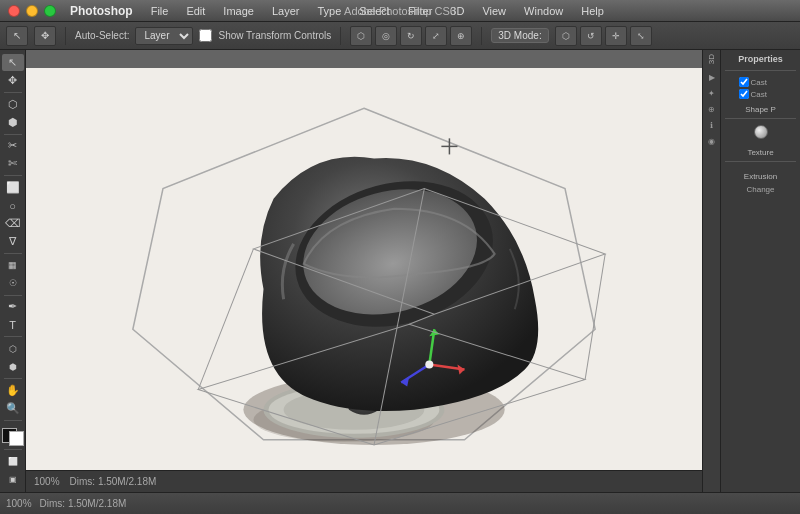 The width and height of the screenshot is (800, 514). What do you see at coordinates (13, 122) in the screenshot?
I see `tool-magic: ⬢` at bounding box center [13, 122].